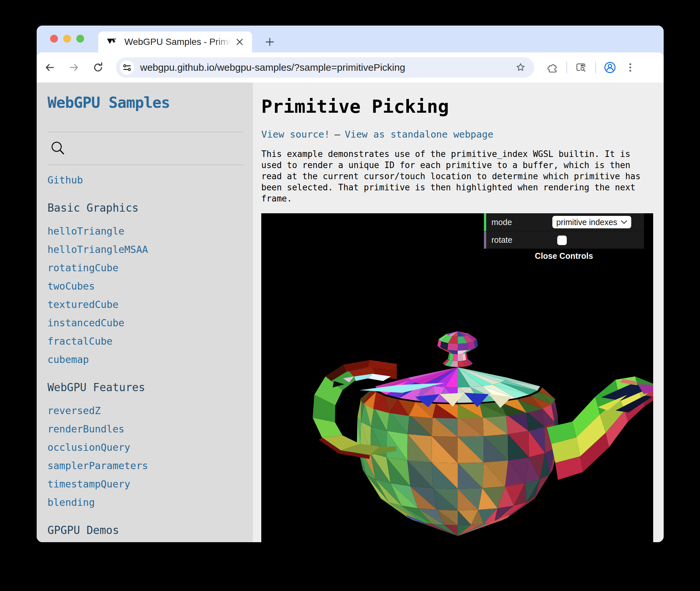  I want to click on tab-strip: WebGPU Samples - Primitive, so click(350, 39).